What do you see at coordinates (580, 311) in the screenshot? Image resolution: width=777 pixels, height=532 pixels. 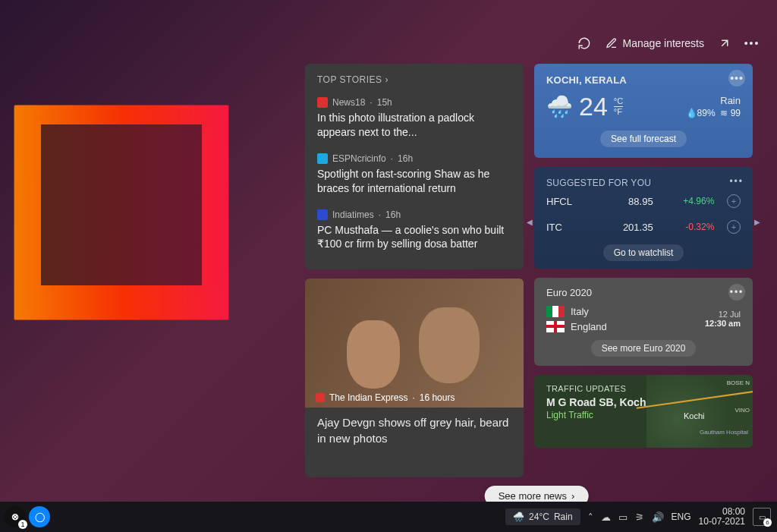 I see `team-name: Italy` at bounding box center [580, 311].